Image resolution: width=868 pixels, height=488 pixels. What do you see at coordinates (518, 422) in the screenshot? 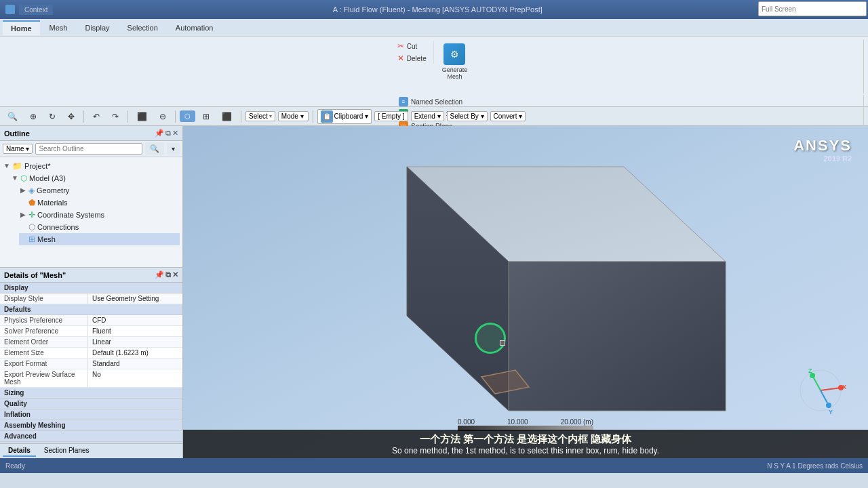
I see `scale-label-1: 10.000` at bounding box center [518, 422].